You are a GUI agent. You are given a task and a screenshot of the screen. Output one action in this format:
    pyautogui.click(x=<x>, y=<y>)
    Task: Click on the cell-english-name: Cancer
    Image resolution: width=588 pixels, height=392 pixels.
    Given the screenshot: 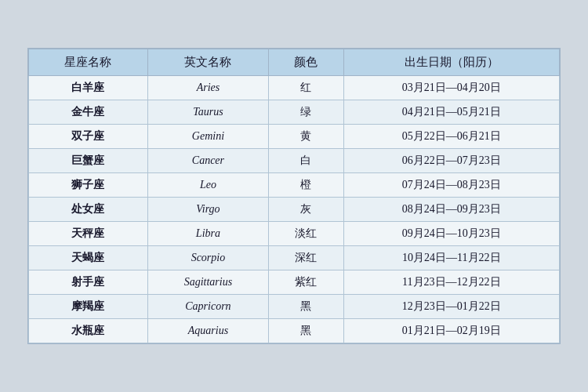 What is the action you would take?
    pyautogui.click(x=208, y=162)
    